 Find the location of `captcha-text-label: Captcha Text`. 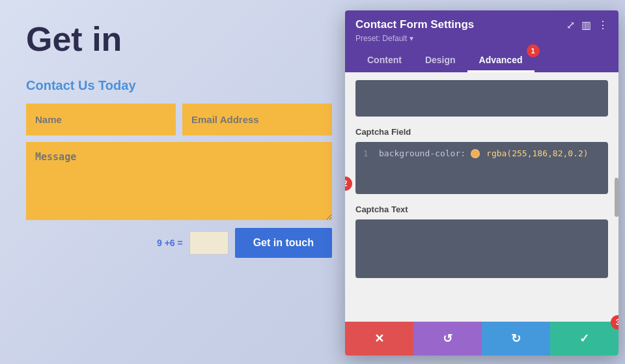

captcha-text-label: Captcha Text is located at coordinates (482, 210).